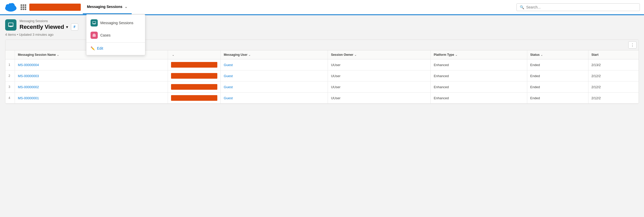 This screenshot has height=217, width=644. Describe the element at coordinates (23, 7) in the screenshot. I see `apps-icon` at that location.